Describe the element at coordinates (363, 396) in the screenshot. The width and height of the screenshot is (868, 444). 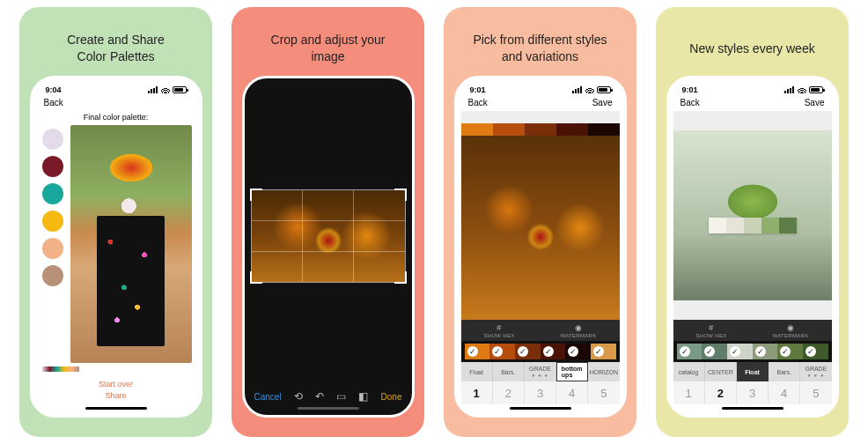
I see `flip-icon: ◧` at that location.